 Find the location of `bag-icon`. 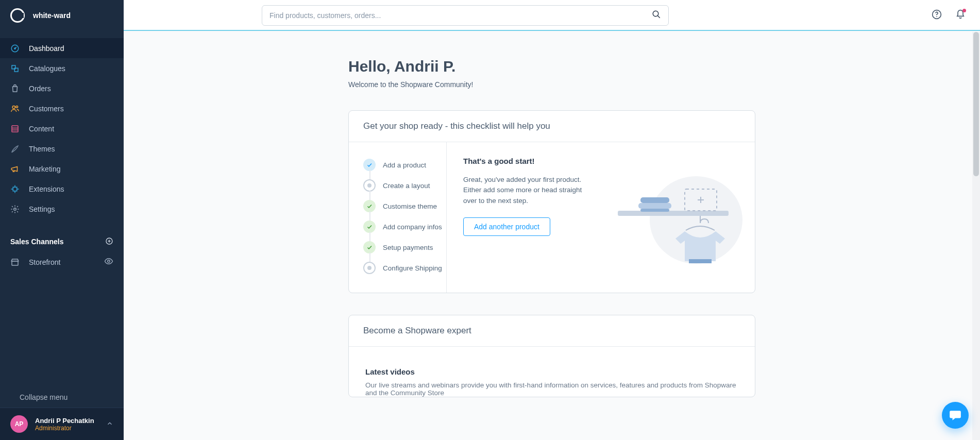

bag-icon is located at coordinates (15, 89).